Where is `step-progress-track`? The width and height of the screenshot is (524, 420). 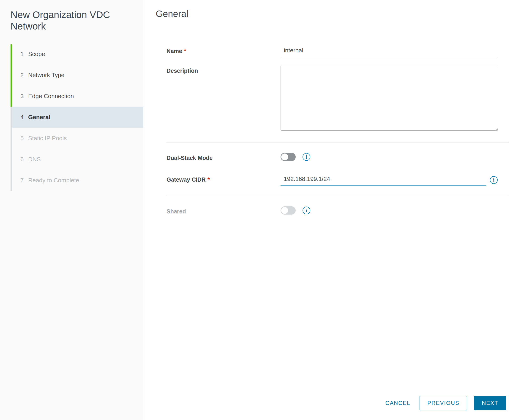 step-progress-track is located at coordinates (11, 118).